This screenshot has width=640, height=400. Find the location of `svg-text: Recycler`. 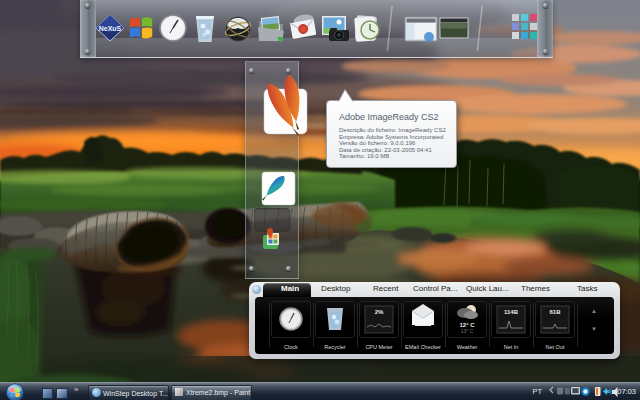

svg-text: Recycler is located at coordinates (335, 347).